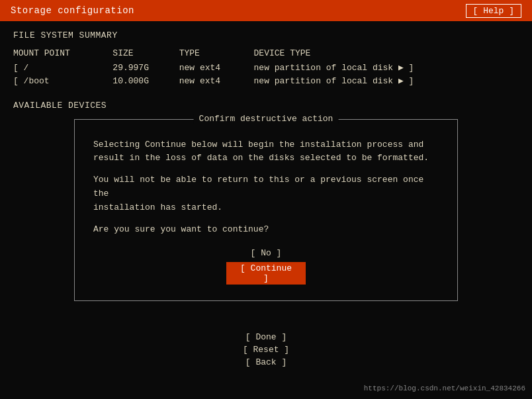 The width and height of the screenshot is (532, 399). What do you see at coordinates (266, 194) in the screenshot?
I see `modal-paragraph-2: You will not be able to return to this o…` at bounding box center [266, 194].